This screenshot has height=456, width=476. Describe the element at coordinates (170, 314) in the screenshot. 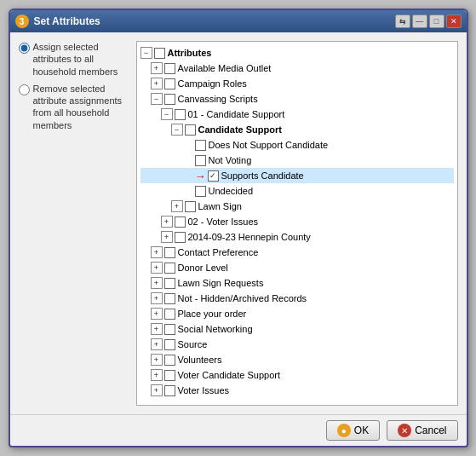

I see `place-order-checkbox` at that location.